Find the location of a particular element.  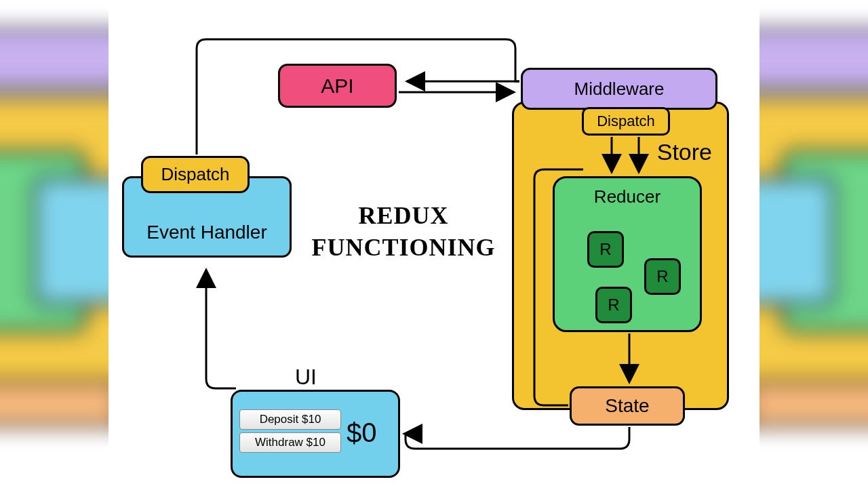

ui-balance: $0 is located at coordinates (362, 432).